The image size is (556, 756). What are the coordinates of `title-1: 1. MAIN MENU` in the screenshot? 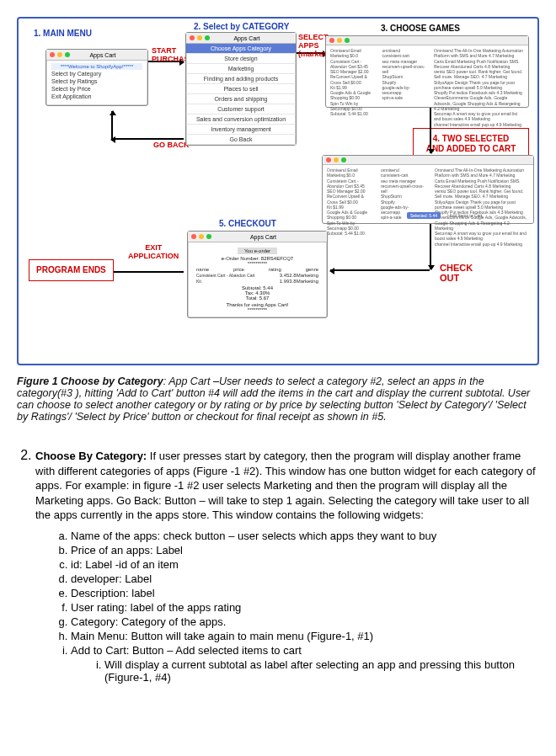 It's located at (62, 34).